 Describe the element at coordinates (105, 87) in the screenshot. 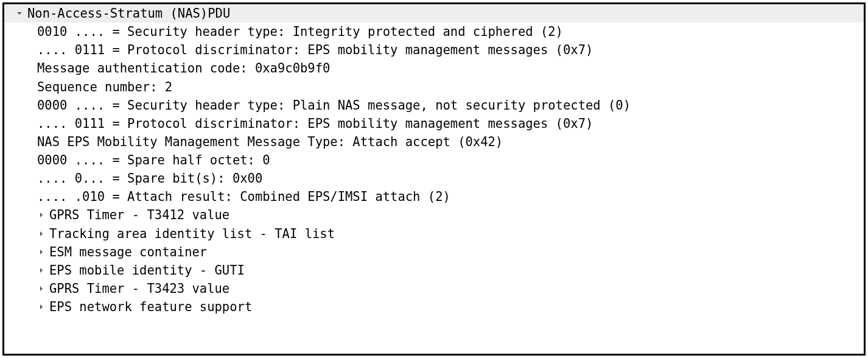

I see `field-value: Sequence number: 2` at that location.